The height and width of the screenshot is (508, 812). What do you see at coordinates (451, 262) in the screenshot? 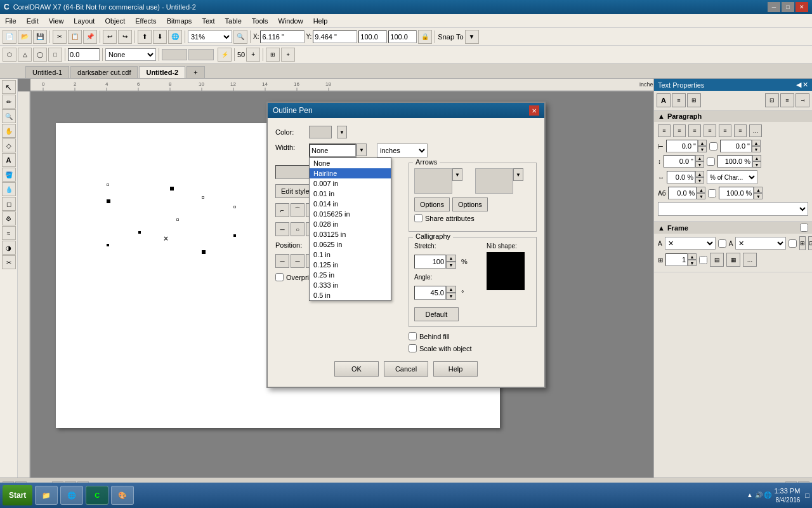
I see `stretch-spin: ▲ ▼` at bounding box center [451, 262].